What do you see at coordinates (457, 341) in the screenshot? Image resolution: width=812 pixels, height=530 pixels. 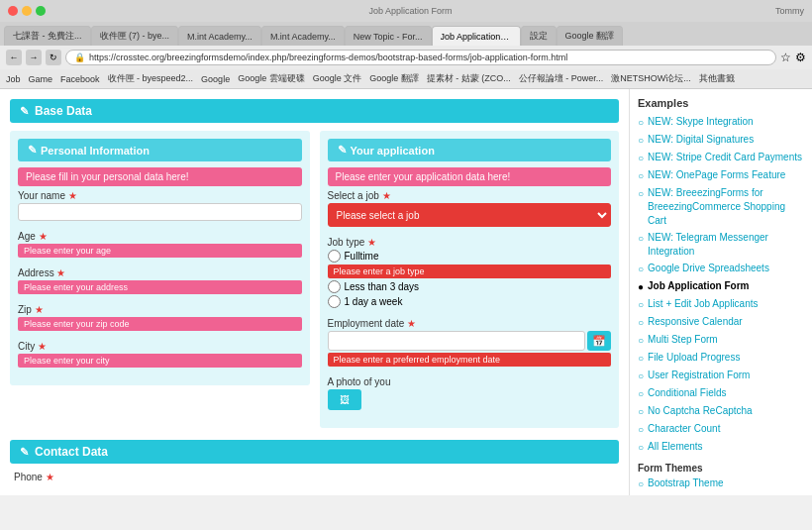 I see `employment-date-input` at bounding box center [457, 341].